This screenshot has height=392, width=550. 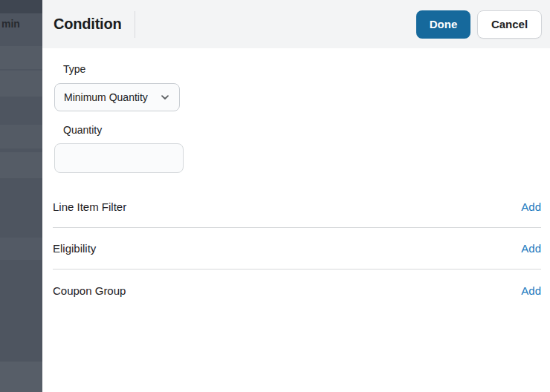 What do you see at coordinates (302, 130) in the screenshot?
I see `quantity-label: Quantity` at bounding box center [302, 130].